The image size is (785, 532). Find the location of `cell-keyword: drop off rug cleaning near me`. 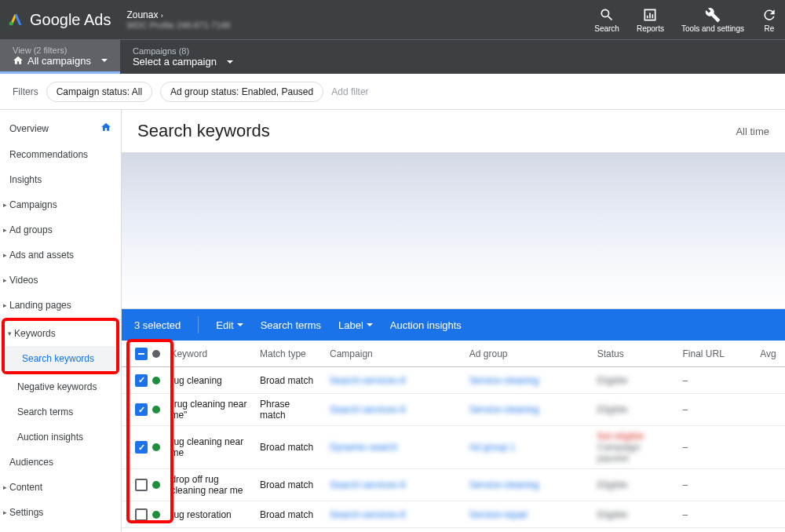

cell-keyword: drop off rug cleaning near me is located at coordinates (209, 485).